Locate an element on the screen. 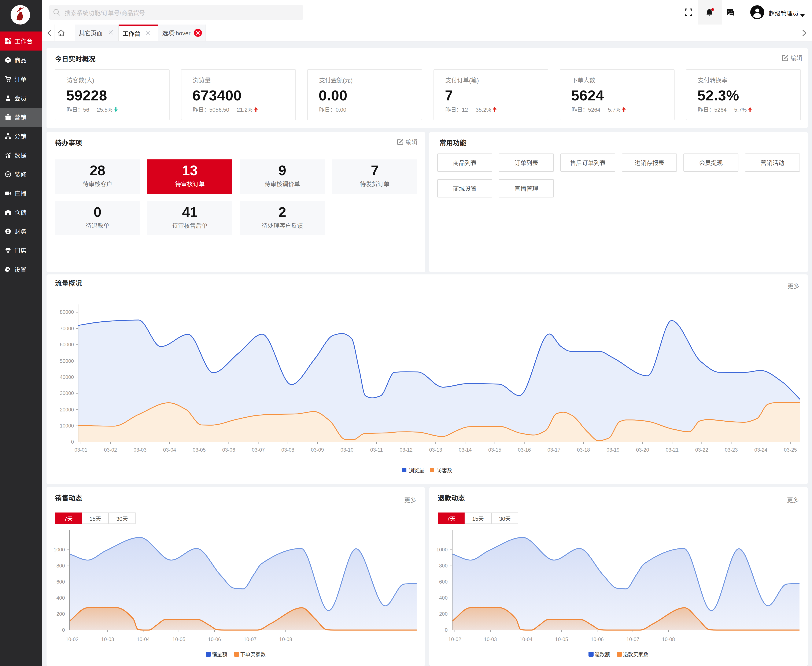 The image size is (812, 666). svg-text: 03-21 is located at coordinates (672, 450).